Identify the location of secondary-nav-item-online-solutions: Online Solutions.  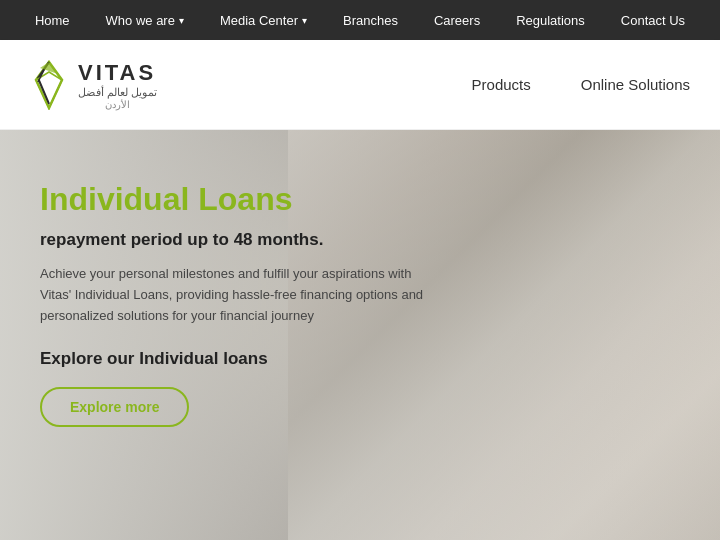
(636, 84).